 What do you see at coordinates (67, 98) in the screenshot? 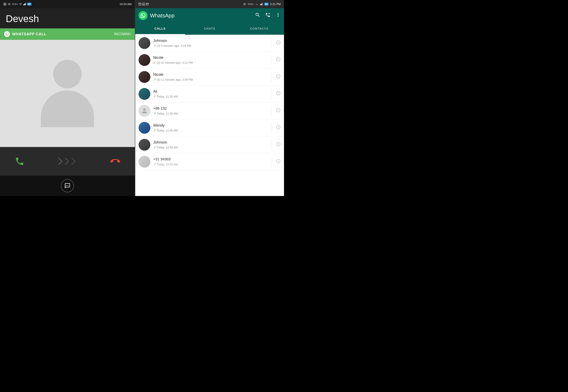
I see `left-phone: 0KB/s 63 10:24 AM Devesh WHATSAPP CALL I…` at bounding box center [67, 98].